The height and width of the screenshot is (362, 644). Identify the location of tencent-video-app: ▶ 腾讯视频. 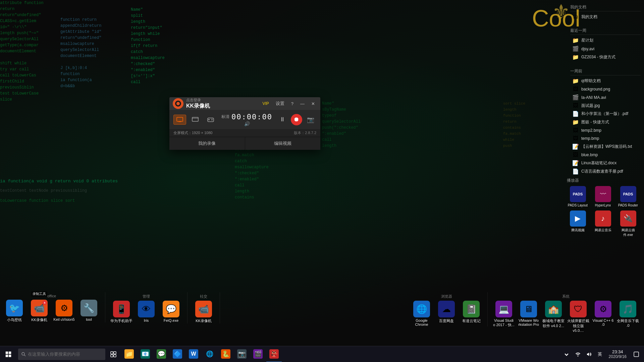
(578, 224).